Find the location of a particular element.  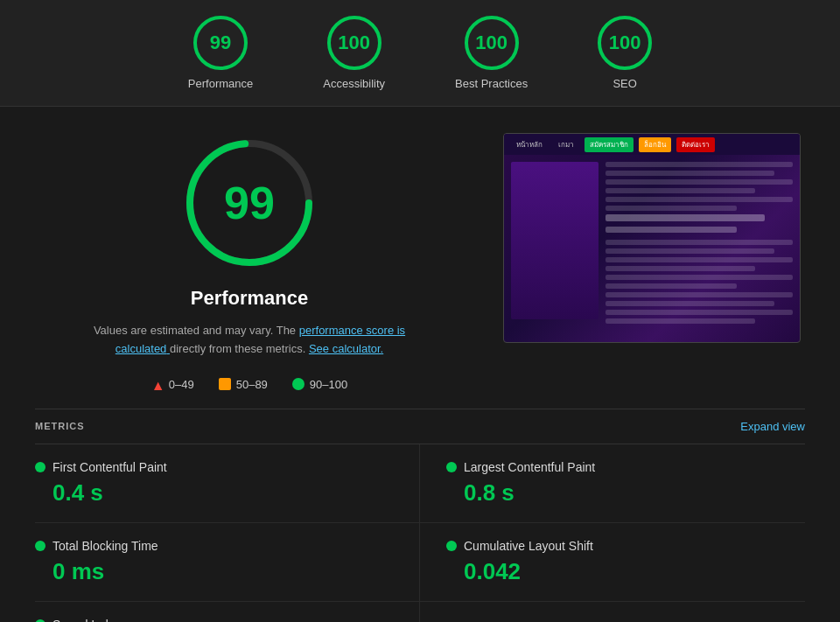

score-circle-seo: 100 is located at coordinates (625, 43).